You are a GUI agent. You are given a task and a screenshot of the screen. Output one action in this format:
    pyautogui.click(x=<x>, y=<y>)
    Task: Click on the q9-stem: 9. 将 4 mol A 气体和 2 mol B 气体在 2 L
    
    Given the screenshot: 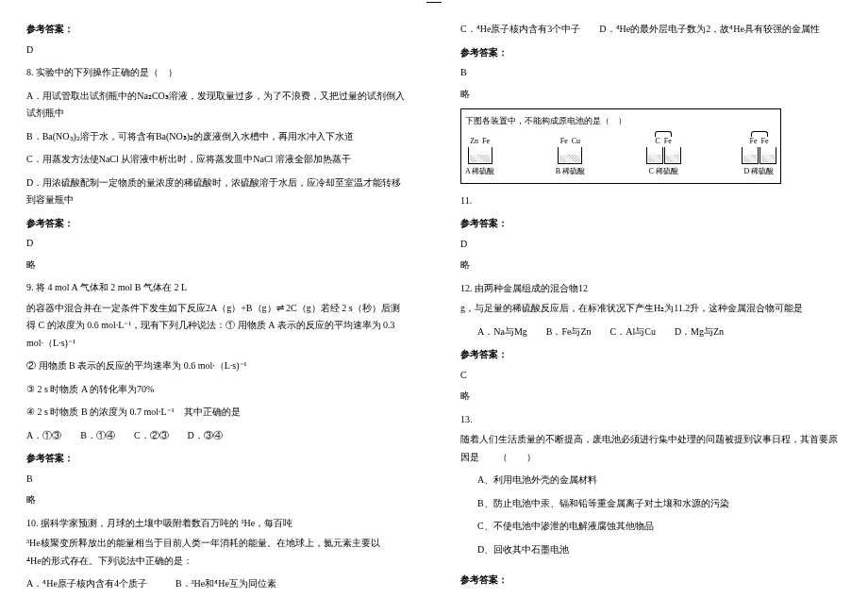 What is the action you would take?
    pyautogui.click(x=217, y=289)
    